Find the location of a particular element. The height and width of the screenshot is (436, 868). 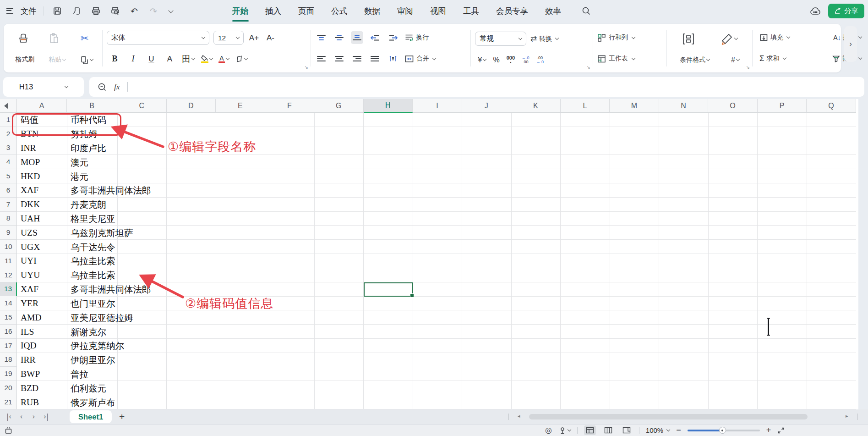

fill-button: 填充 is located at coordinates (775, 38).